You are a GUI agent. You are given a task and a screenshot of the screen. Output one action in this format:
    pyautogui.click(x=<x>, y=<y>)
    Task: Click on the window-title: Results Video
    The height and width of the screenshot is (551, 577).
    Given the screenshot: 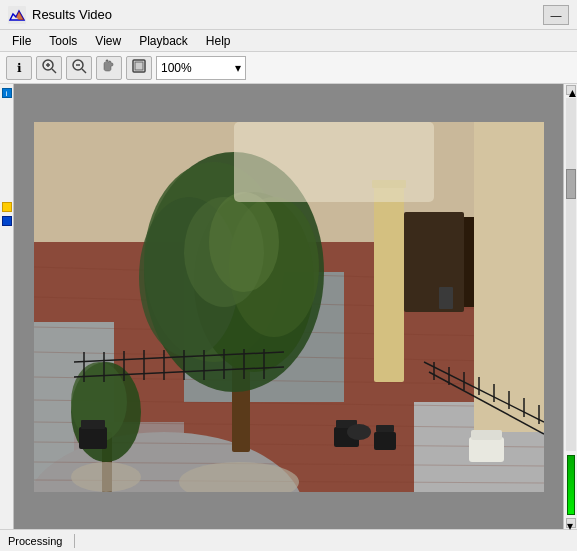 What is the action you would take?
    pyautogui.click(x=72, y=14)
    